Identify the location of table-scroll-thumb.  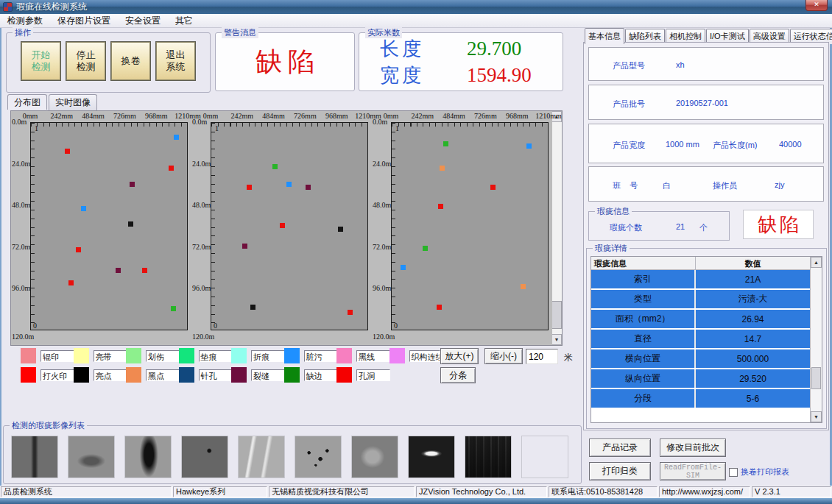
(816, 378).